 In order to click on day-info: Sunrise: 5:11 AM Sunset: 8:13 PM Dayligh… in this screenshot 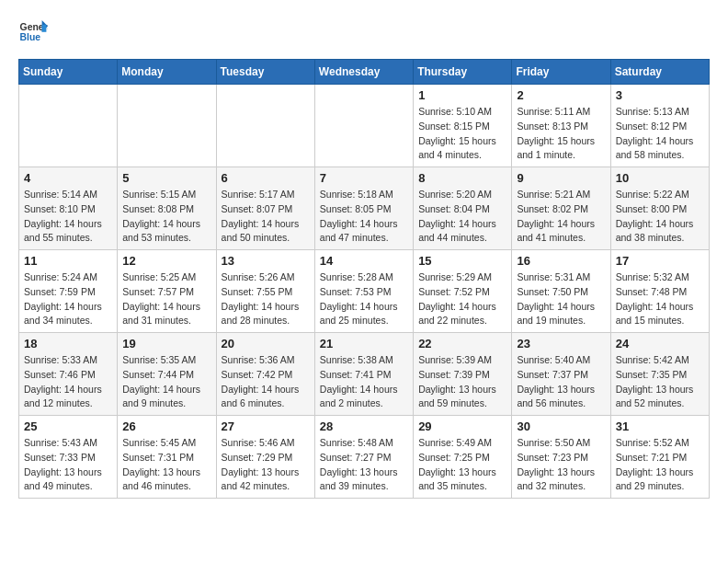, I will do `click(561, 134)`.